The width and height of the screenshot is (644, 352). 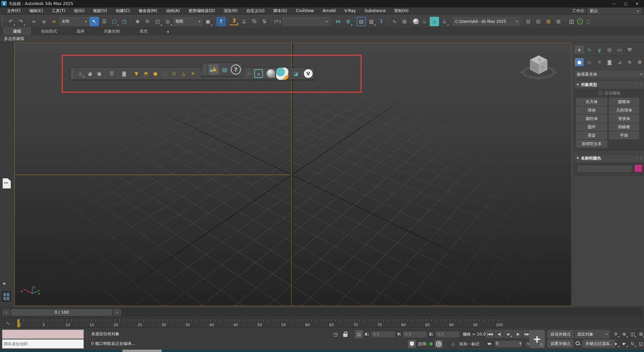 What do you see at coordinates (80, 32) in the screenshot?
I see `ribbon-tab-selection: 选择` at bounding box center [80, 32].